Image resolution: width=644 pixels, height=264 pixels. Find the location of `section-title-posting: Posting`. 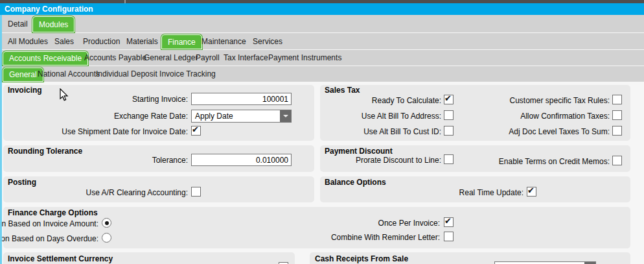

section-title-posting: Posting is located at coordinates (22, 182).